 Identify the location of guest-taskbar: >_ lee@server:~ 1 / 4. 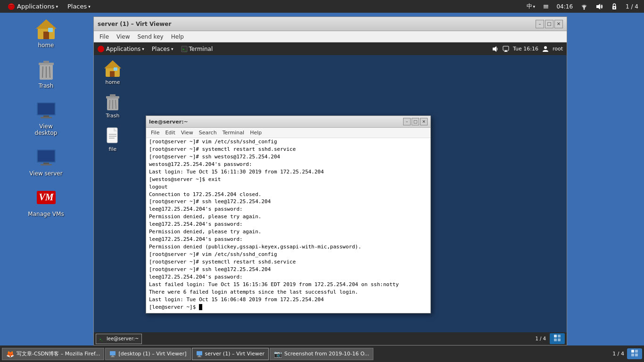
(330, 338).